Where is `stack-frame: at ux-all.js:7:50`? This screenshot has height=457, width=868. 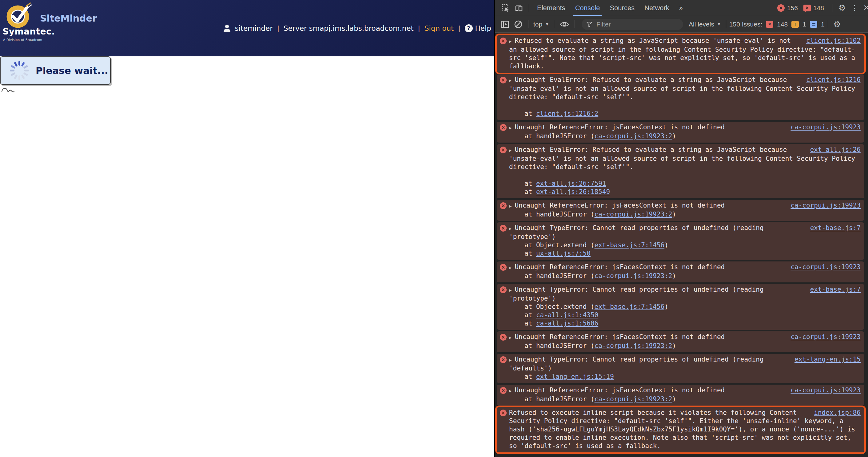 stack-frame: at ux-all.js:7:50 is located at coordinates (685, 254).